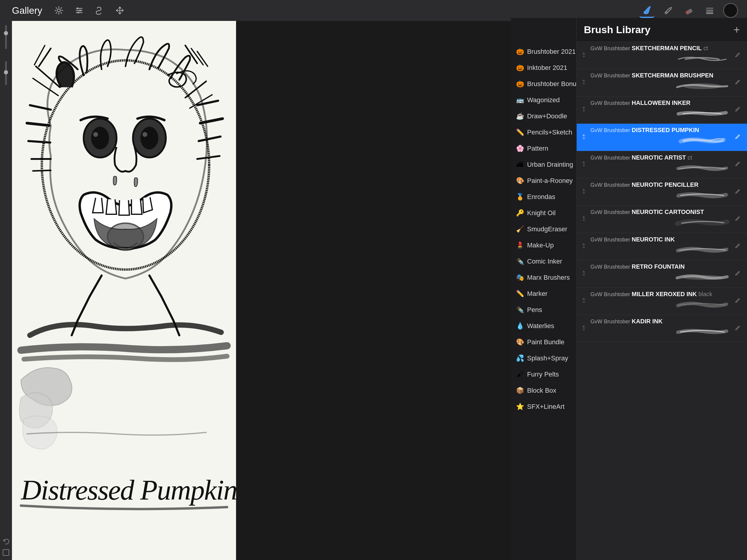  What do you see at coordinates (544, 100) in the screenshot?
I see `category-item-wagonized: 🚌 Wagonized` at bounding box center [544, 100].